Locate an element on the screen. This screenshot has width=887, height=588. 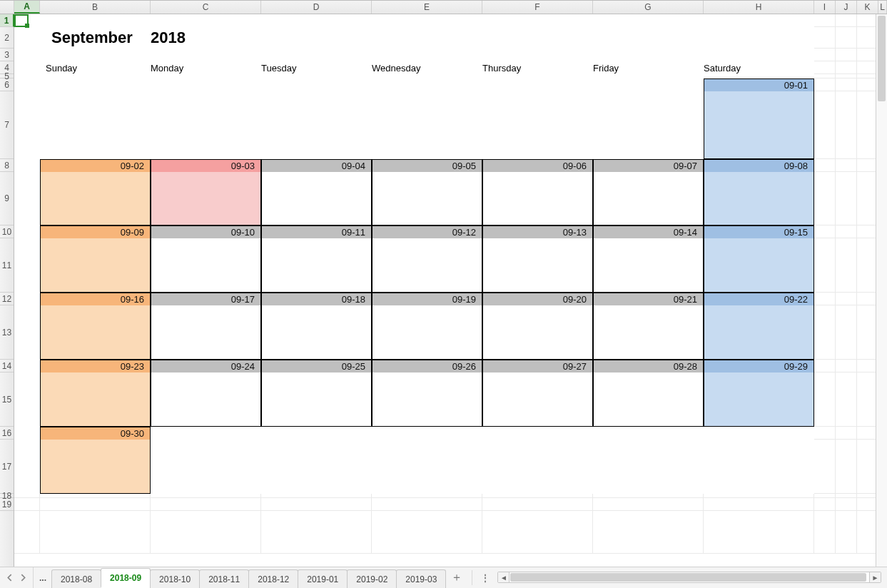
tab-nav-buttons is located at coordinates (17, 578).